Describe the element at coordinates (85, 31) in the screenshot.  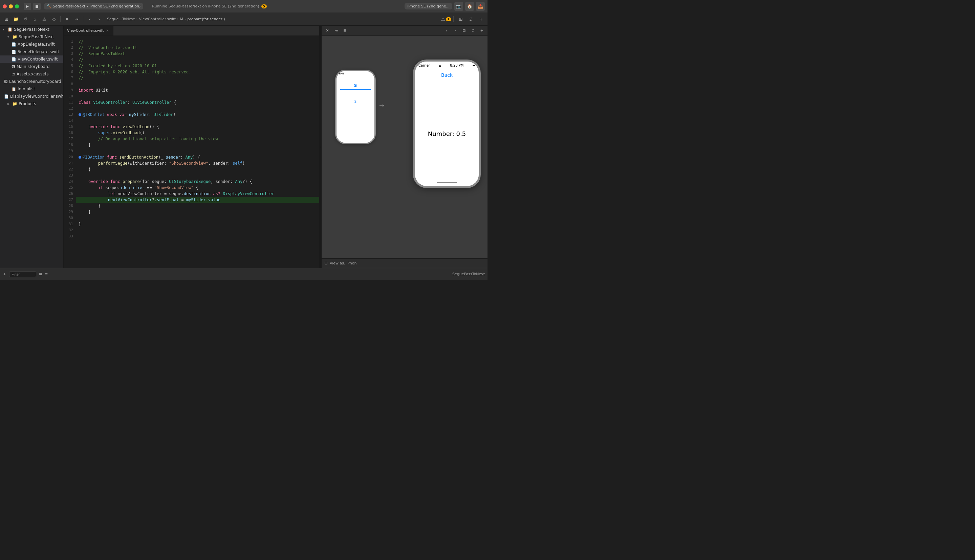
I see `tab-label: ViewController.swift` at that location.